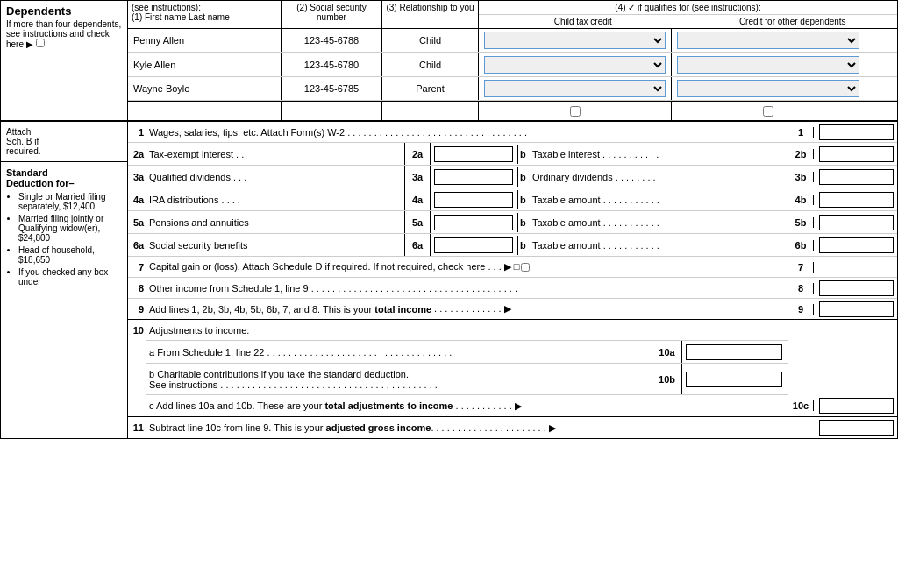 The width and height of the screenshot is (898, 588). I want to click on row-3a-label: Qualified dividends . . ., so click(275, 177).